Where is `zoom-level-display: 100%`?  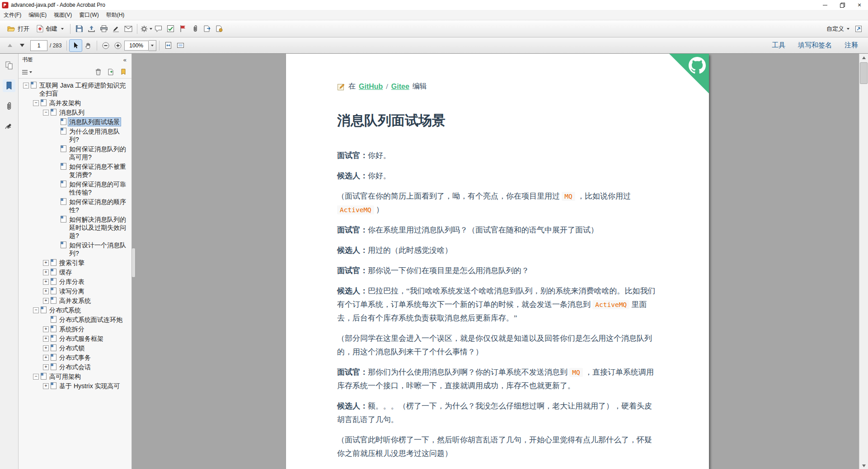 zoom-level-display: 100% is located at coordinates (136, 46).